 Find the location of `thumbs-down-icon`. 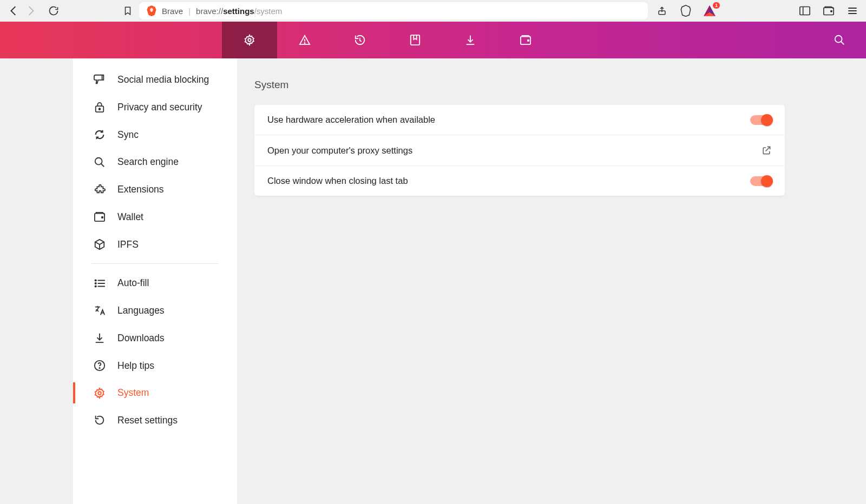

thumbs-down-icon is located at coordinates (100, 79).